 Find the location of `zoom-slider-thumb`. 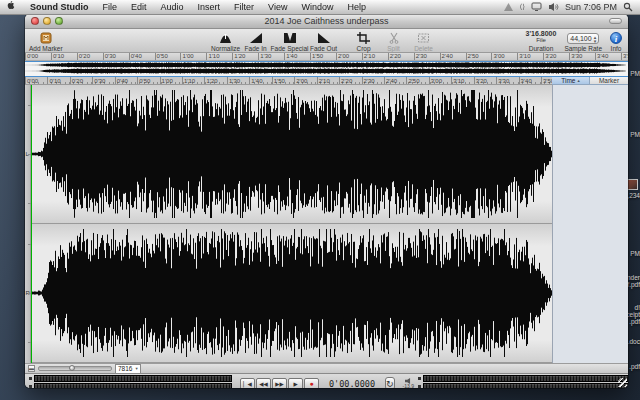

zoom-slider-thumb is located at coordinates (72, 368).